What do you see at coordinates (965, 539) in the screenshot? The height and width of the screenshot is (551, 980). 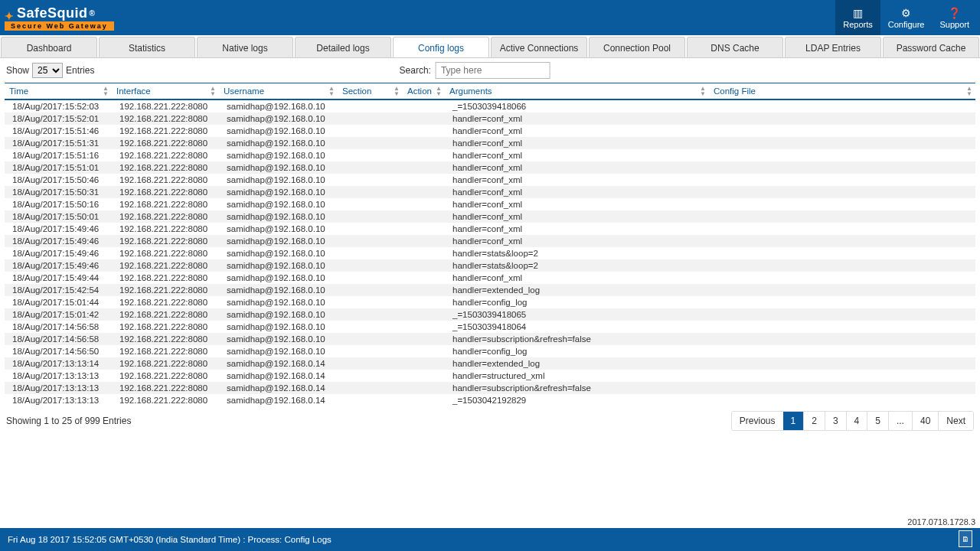 I see `document-icon: 🗎` at bounding box center [965, 539].